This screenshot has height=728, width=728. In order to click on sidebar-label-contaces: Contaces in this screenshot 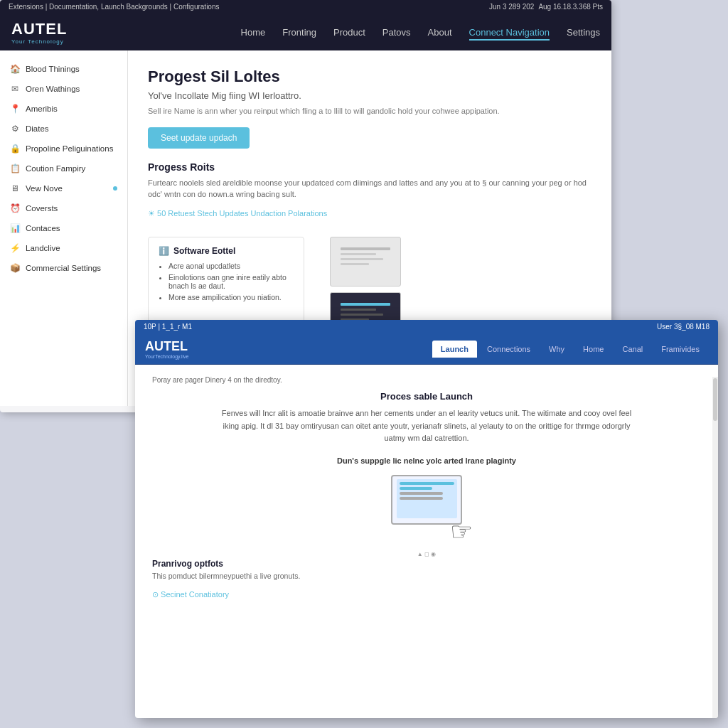, I will do `click(43, 228)`.